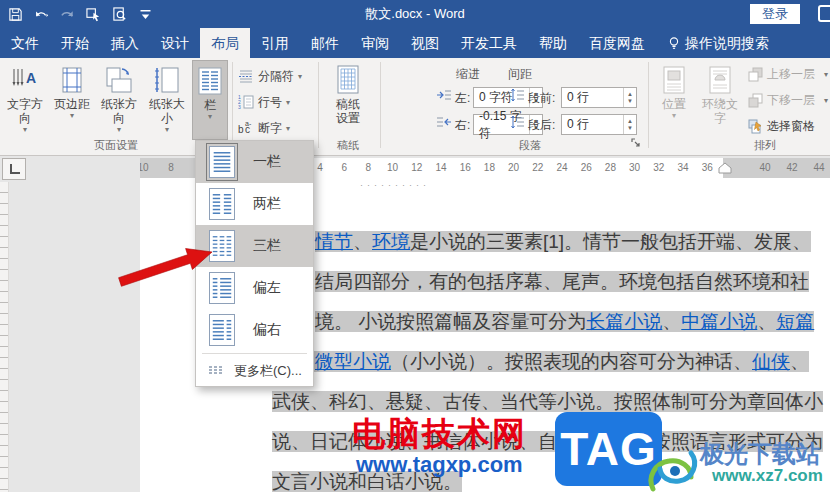 Image resolution: width=830 pixels, height=492 pixels. Describe the element at coordinates (167, 100) in the screenshot. I see `paper-size-button: 纸张大小 ▾` at that location.